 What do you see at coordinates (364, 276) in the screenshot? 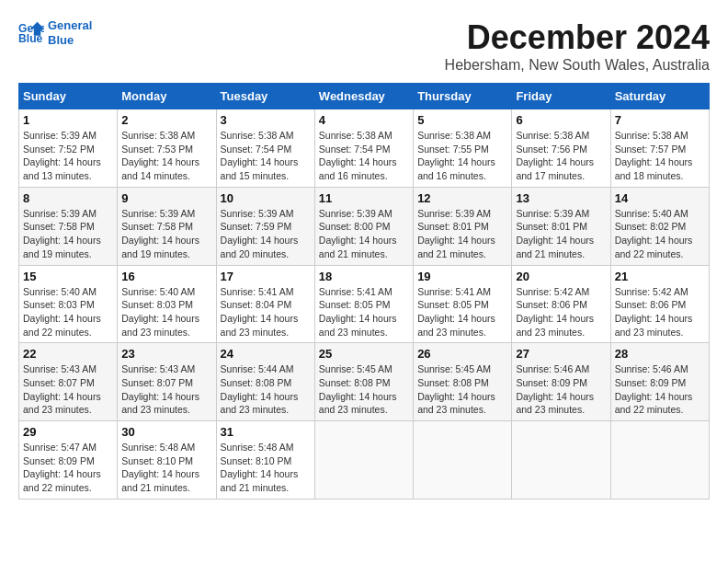
I see `day-number: 18` at bounding box center [364, 276].